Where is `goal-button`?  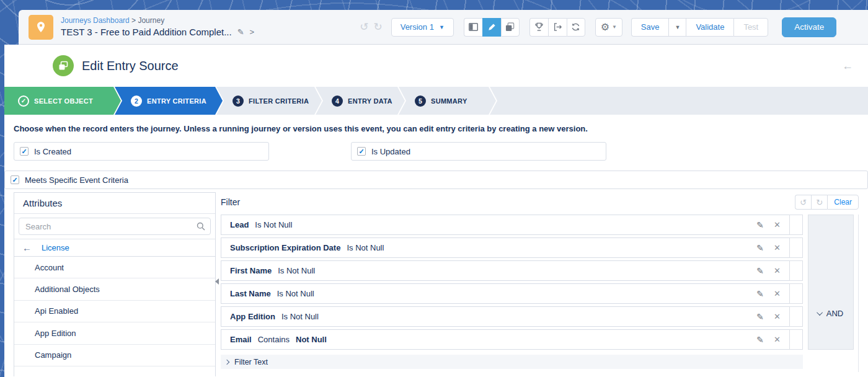 goal-button is located at coordinates (539, 27).